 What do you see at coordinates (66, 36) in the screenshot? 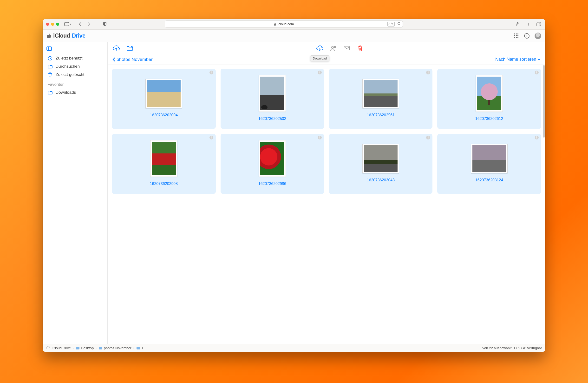
I see `icloud-drive-brand: iCloud Drive` at bounding box center [66, 36].